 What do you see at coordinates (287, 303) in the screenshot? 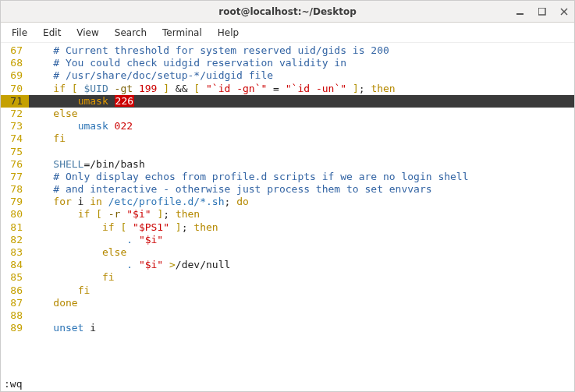
I see `code-line: 87 done` at bounding box center [287, 303].